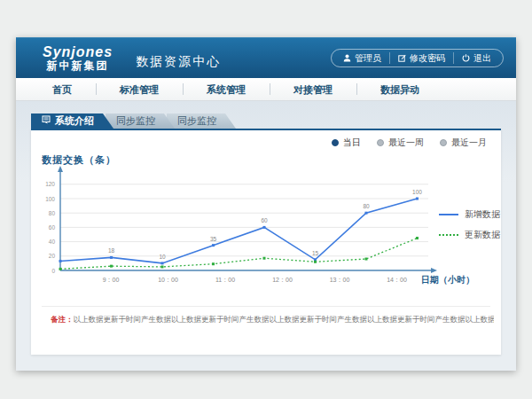 The image size is (532, 399). Describe the element at coordinates (52, 255) in the screenshot. I see `svg-text: 20` at that location.